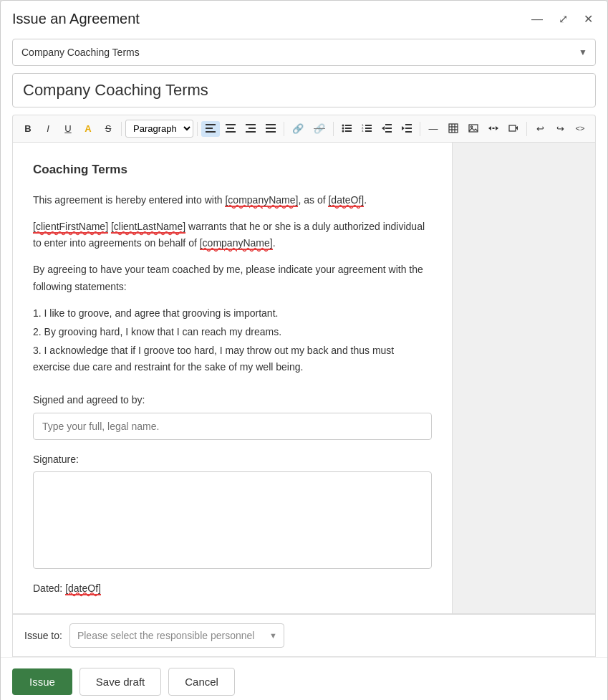 The image size is (608, 700). I want to click on align-justify-button, so click(271, 129).